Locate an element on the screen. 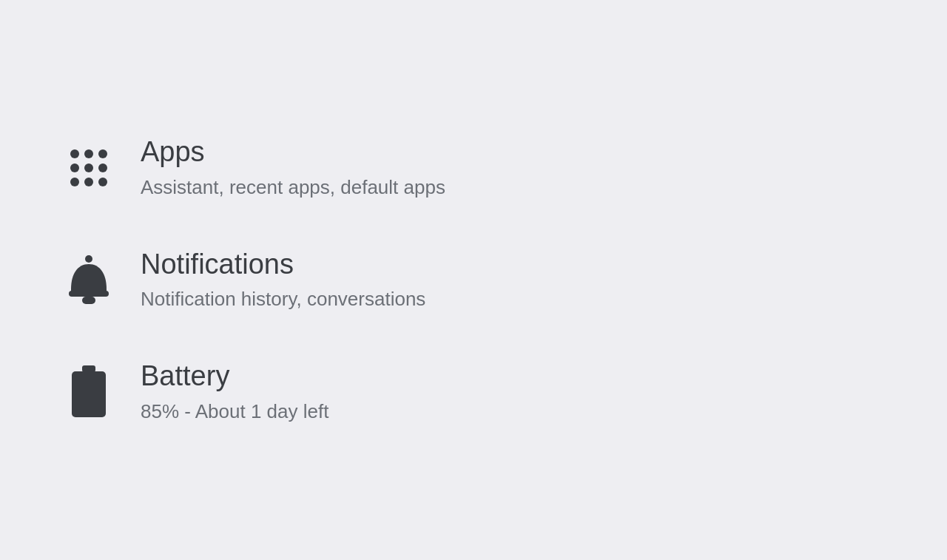  notifications-icon-container is located at coordinates (89, 280).